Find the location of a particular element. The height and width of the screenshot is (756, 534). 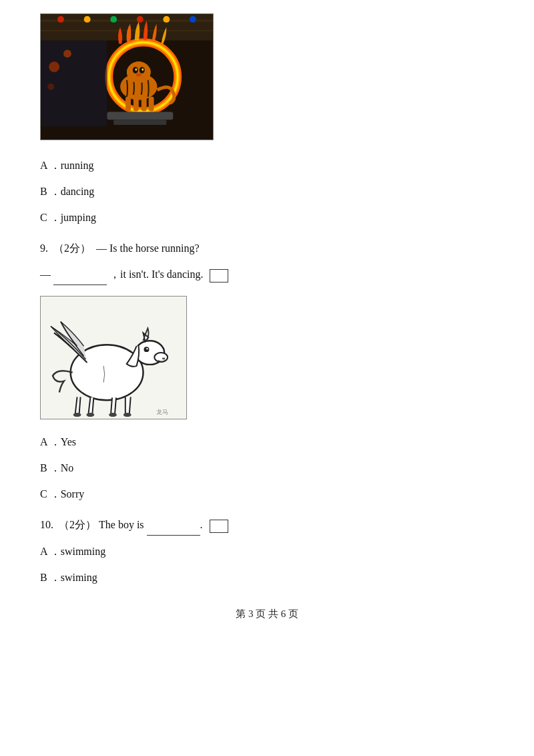

tiger-image is located at coordinates (127, 77).